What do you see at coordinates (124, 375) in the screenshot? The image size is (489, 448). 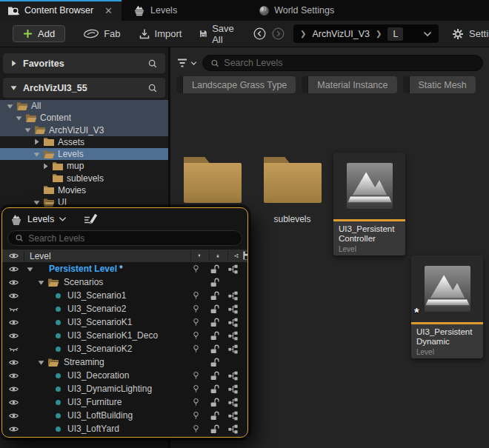 I see `level-row-ui3-decoration: UI3_Decoration` at bounding box center [124, 375].